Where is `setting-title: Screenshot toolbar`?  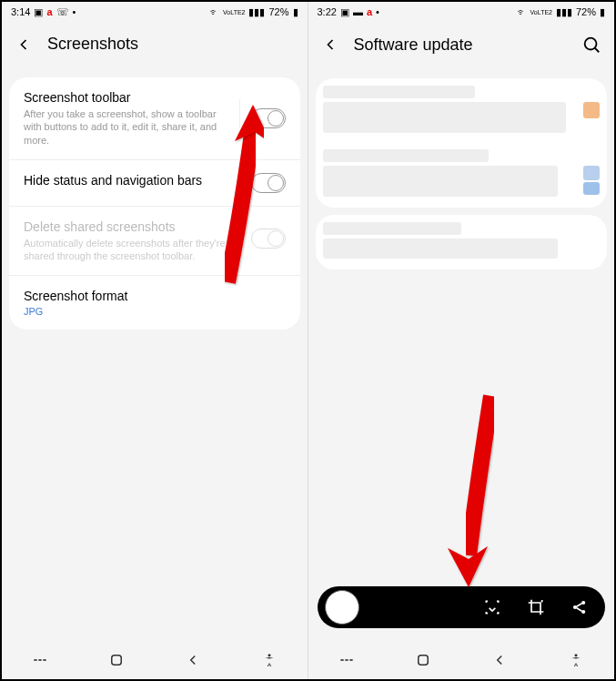 setting-title: Screenshot toolbar is located at coordinates (126, 97).